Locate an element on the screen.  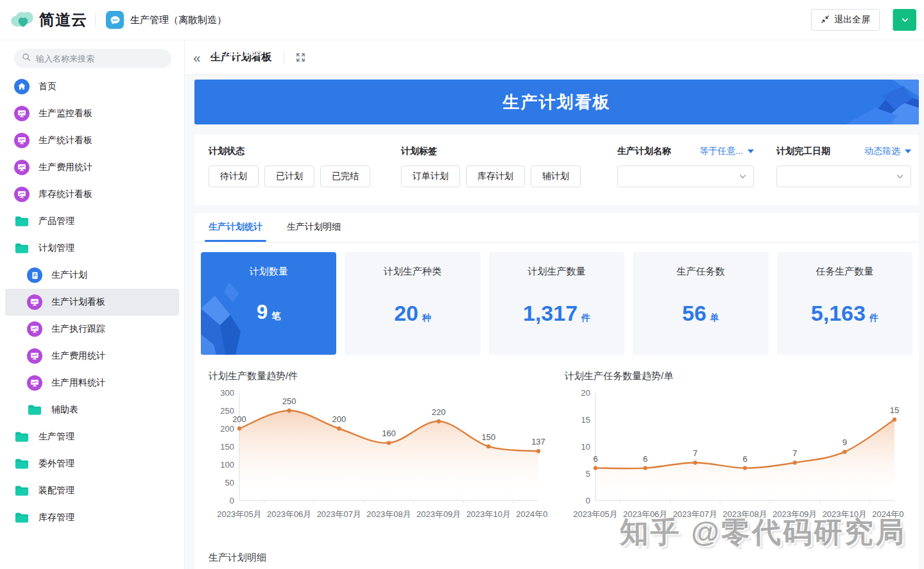
caret-down-icon is located at coordinates (751, 151).